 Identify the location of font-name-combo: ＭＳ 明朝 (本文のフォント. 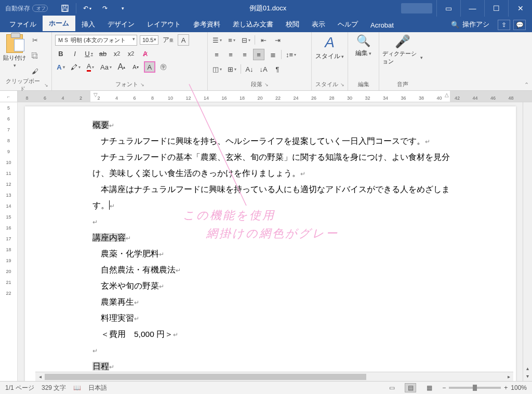
(96, 40).